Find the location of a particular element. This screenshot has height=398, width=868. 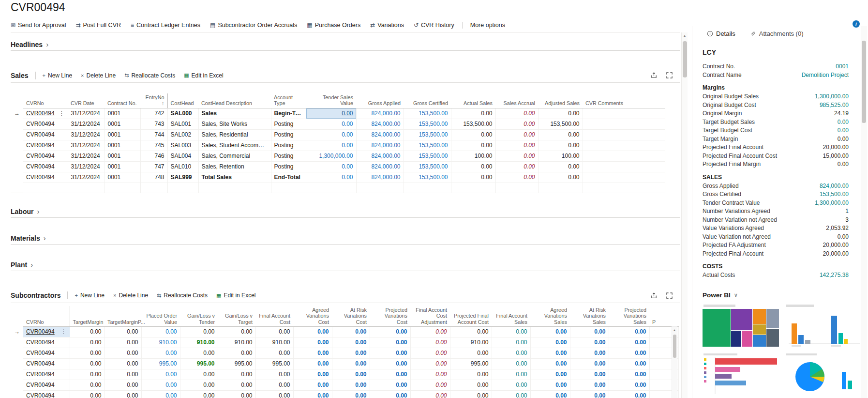

purchase-orders-button: ▦Purchase Orders is located at coordinates (334, 25).